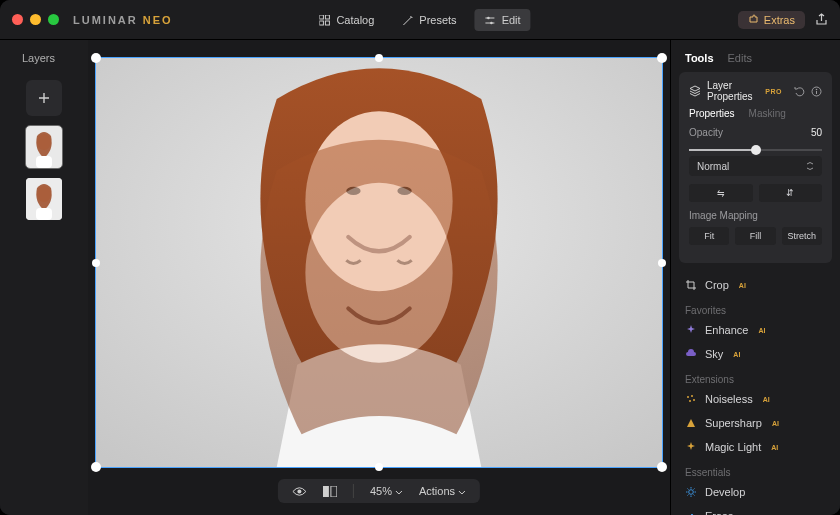 The image size is (840, 515). Describe the element at coordinates (355, 20) in the screenshot. I see `catalog-label: Catalog` at that location.